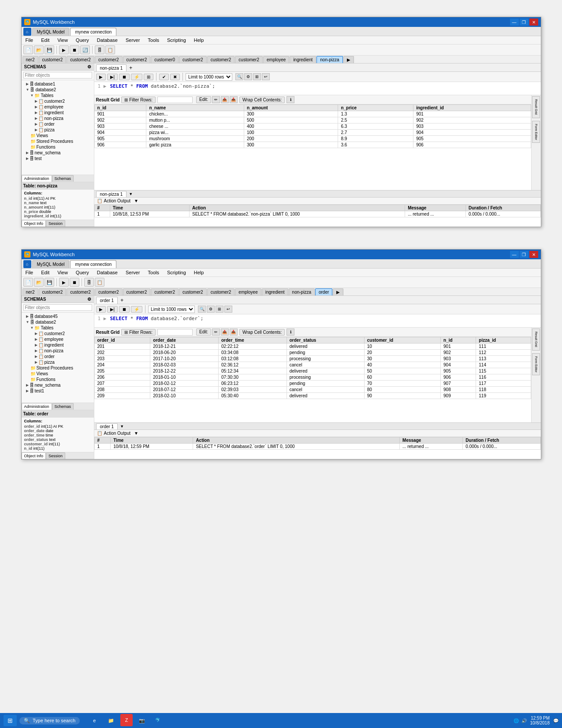 Image resolution: width=562 pixels, height=728 pixels. Describe the element at coordinates (257, 77) in the screenshot. I see `grid-icon-1: ⊞` at that location.